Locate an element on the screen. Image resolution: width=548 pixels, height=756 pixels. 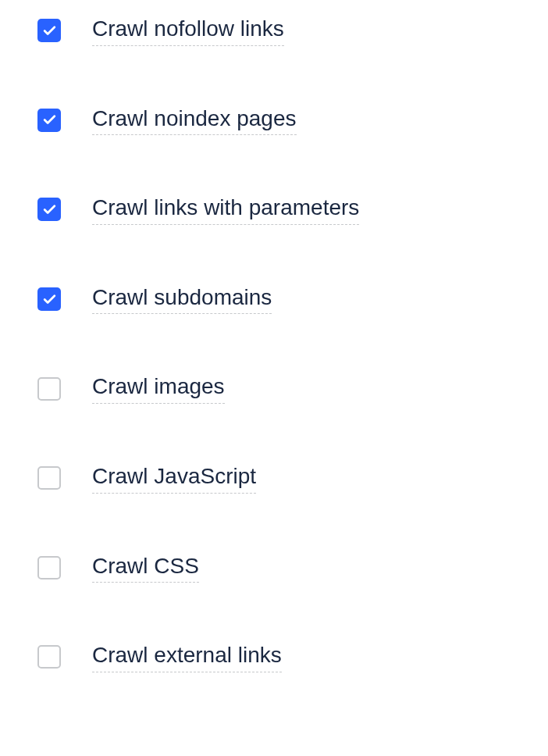
checkbox-crawl-javascript is located at coordinates (49, 478).